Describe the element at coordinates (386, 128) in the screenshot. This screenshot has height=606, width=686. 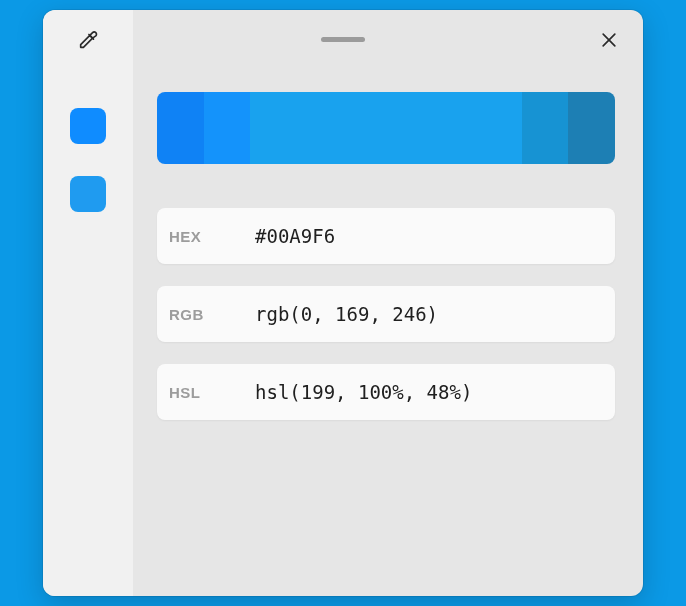
I see `shade-strip` at that location.